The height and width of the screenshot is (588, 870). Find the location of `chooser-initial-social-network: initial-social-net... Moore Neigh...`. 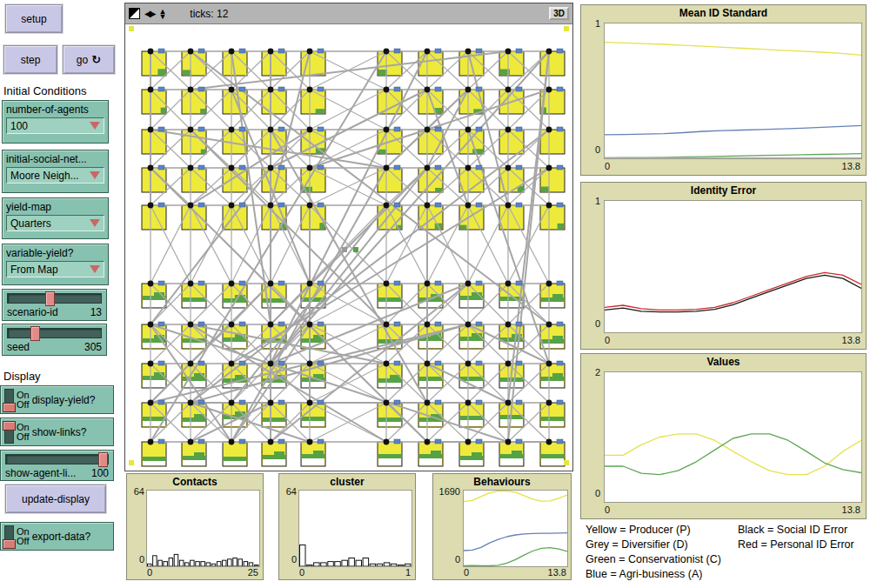

chooser-initial-social-network: initial-social-net... Moore Neigh... is located at coordinates (56, 171).